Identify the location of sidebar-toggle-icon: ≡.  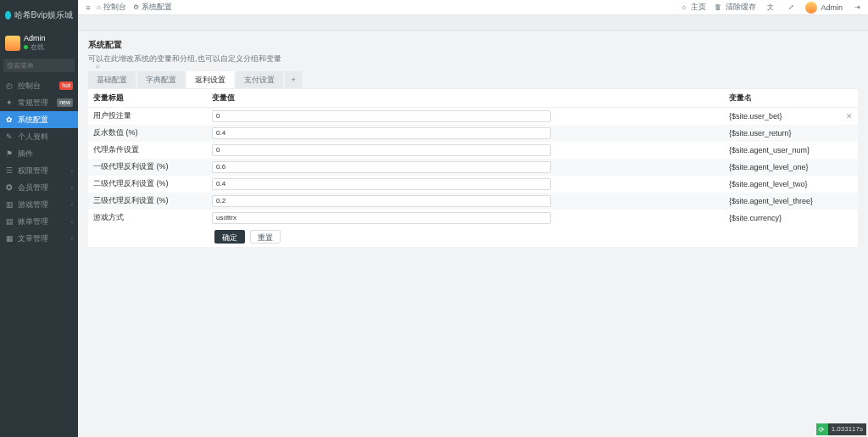
(88, 8).